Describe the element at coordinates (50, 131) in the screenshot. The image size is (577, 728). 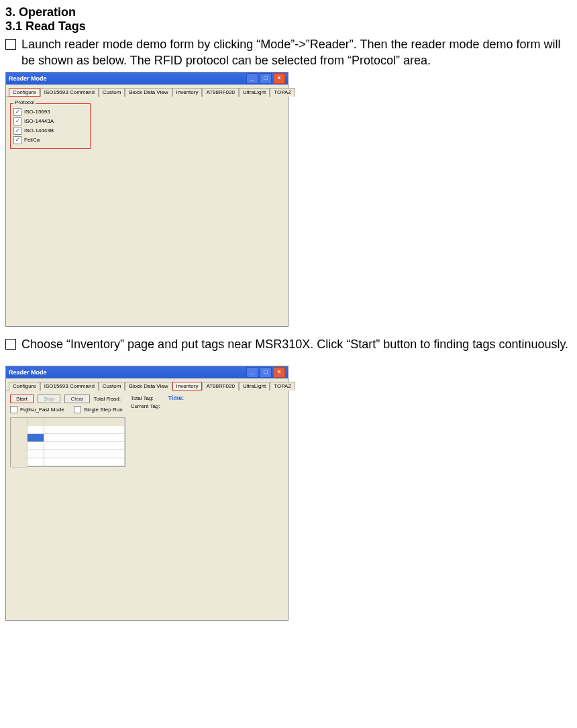
I see `checkbox-row-iso14443b: ✓ ISO-14443B` at that location.